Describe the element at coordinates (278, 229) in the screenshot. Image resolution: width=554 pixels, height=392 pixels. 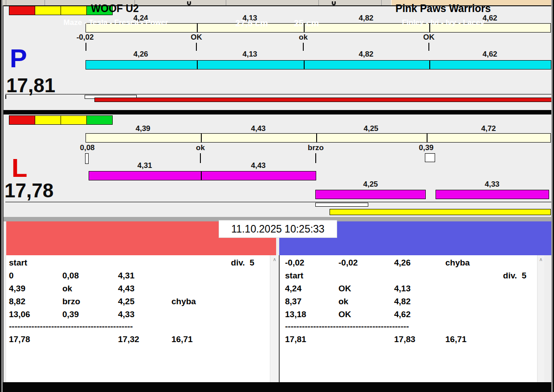
I see `datetime-display: 11.10.2025 10:25:33` at that location.